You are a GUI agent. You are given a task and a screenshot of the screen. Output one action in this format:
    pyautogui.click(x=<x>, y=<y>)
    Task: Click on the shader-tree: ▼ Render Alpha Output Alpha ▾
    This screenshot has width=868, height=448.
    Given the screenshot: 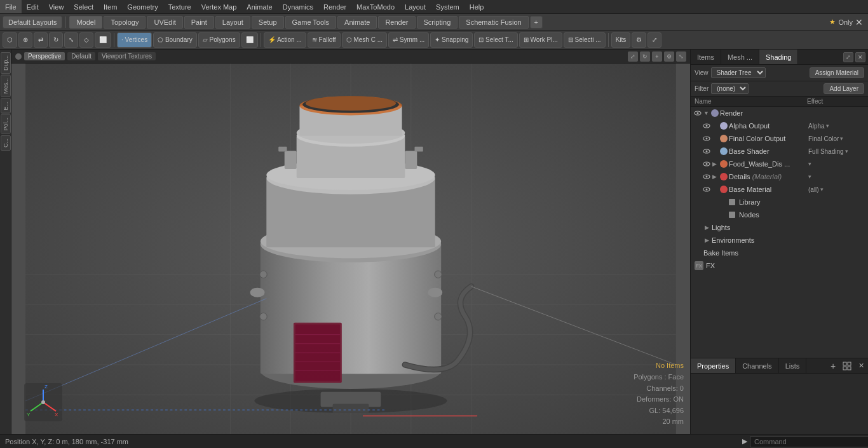 What is the action you would take?
    pyautogui.click(x=779, y=233)
    